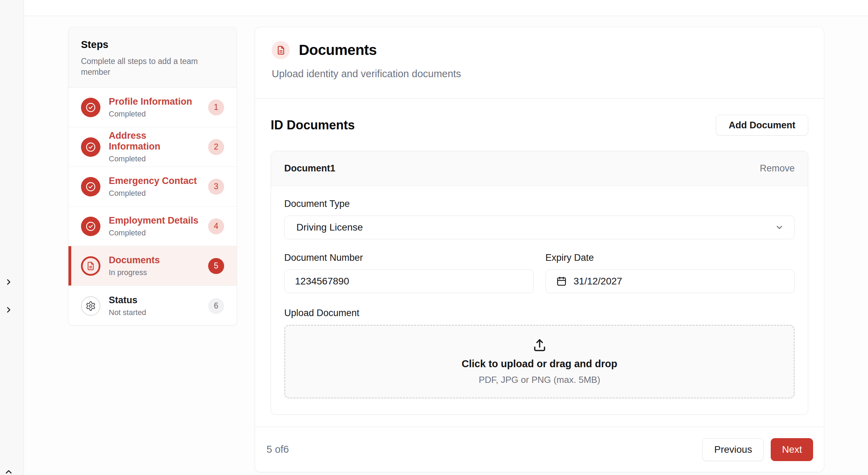 The width and height of the screenshot is (868, 475). I want to click on step-item-emergency-contact: Emergency Contact Completed 3, so click(153, 187).